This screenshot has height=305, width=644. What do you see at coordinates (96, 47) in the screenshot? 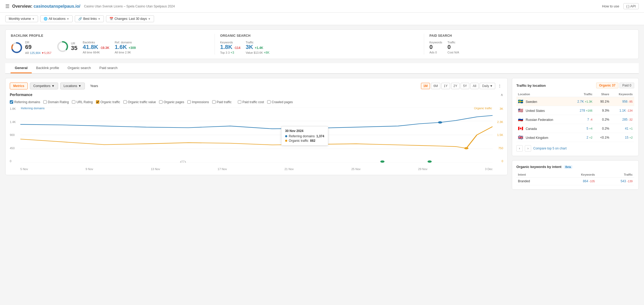
I see `backlinks-value: 41.8K -19.3K` at bounding box center [96, 47].